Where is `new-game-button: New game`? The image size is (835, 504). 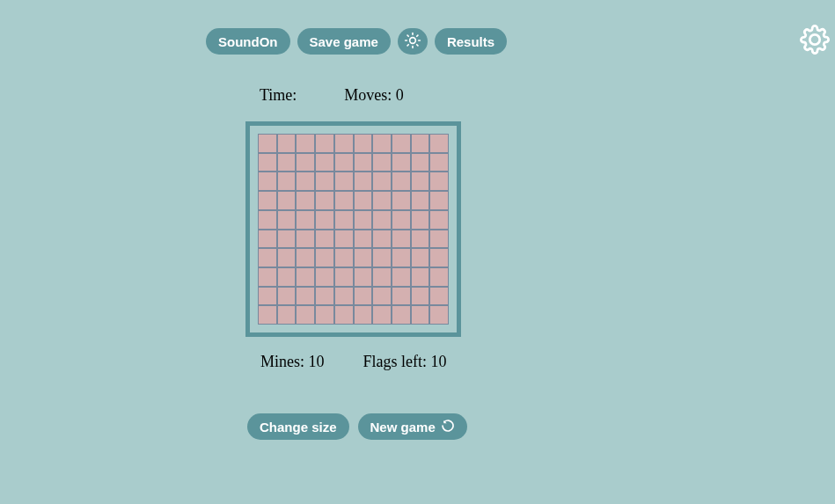 new-game-button: New game is located at coordinates (413, 427).